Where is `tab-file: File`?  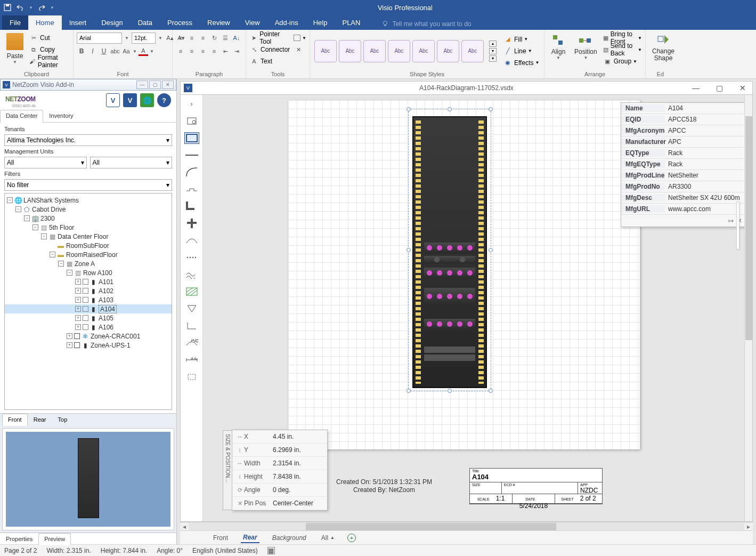 tab-file: File is located at coordinates (15, 22).